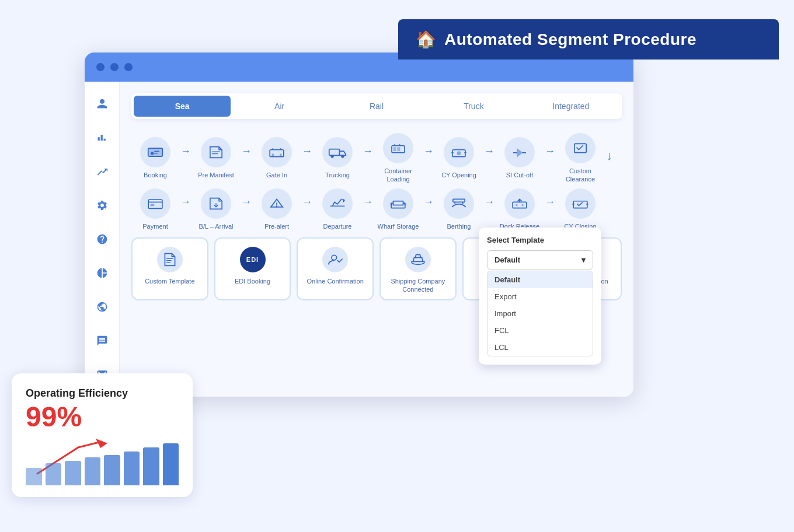 The image size is (794, 532). What do you see at coordinates (102, 273) in the screenshot?
I see `sidebar-icon-pie` at bounding box center [102, 273].